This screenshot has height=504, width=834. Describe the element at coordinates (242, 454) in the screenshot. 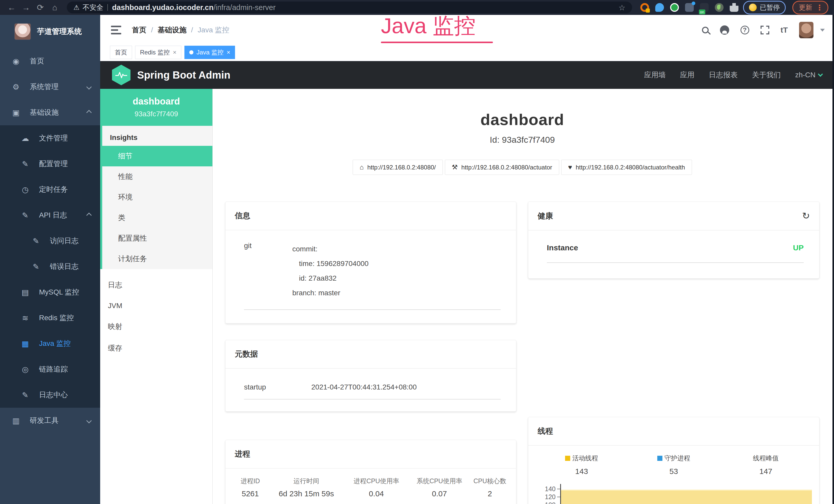

I see `process-card-title: 进程` at that location.